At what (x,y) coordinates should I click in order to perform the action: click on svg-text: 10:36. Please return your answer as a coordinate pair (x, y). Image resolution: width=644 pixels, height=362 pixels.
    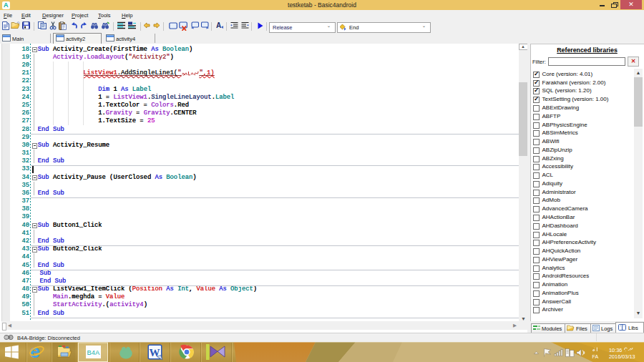
    Looking at the image, I should click on (615, 351).